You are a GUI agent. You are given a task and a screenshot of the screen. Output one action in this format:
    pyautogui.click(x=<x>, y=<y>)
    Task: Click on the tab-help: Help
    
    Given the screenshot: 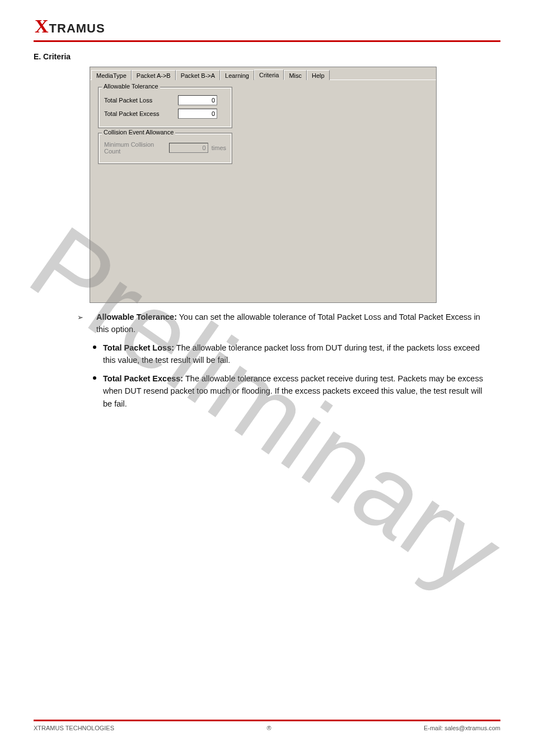 What is the action you would take?
    pyautogui.click(x=318, y=75)
    